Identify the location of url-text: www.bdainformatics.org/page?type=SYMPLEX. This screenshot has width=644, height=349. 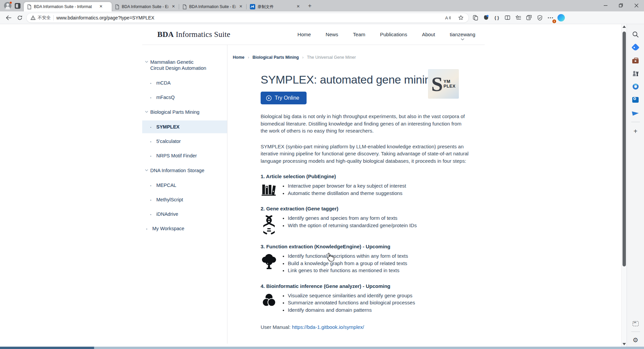
(248, 18).